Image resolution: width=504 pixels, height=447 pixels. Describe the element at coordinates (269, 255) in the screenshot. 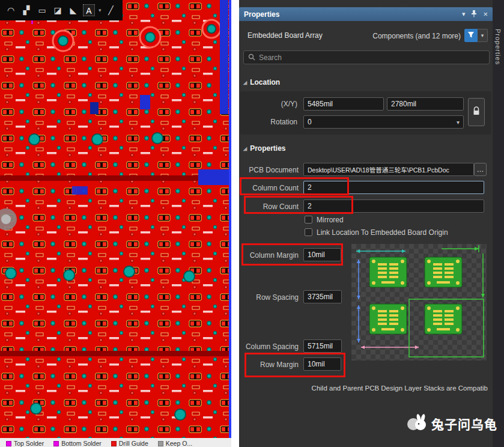

I see `column-margin-label: Column Margin` at that location.